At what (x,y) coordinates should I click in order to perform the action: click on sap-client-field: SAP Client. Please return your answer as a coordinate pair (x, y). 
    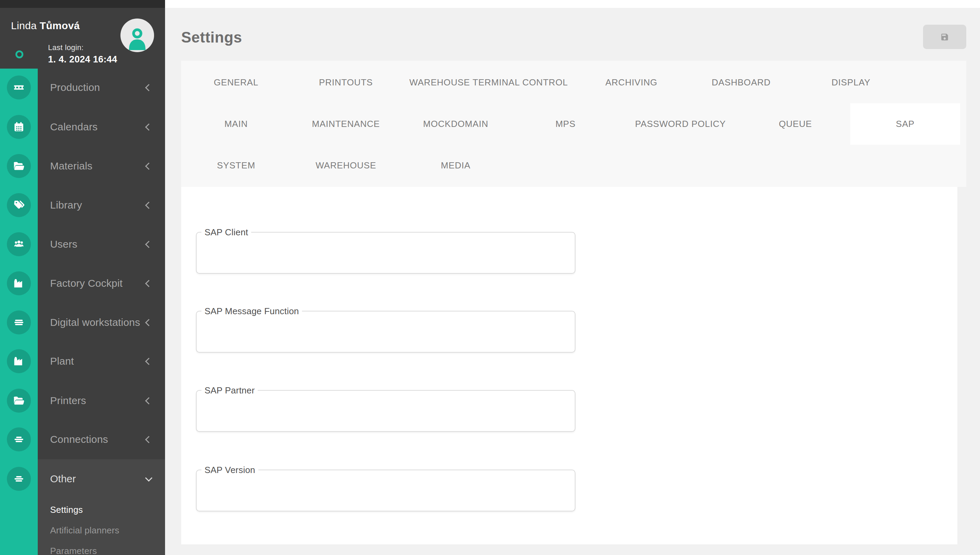
    Looking at the image, I should click on (386, 253).